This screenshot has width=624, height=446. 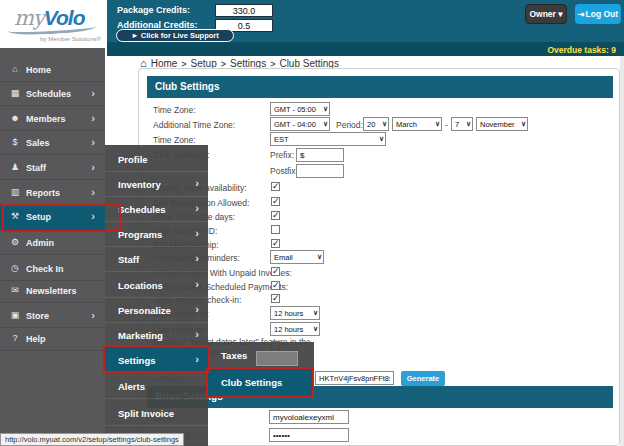 What do you see at coordinates (276, 272) in the screenshot?
I see `unpaid-invoices-checkbox: ✓` at bounding box center [276, 272].